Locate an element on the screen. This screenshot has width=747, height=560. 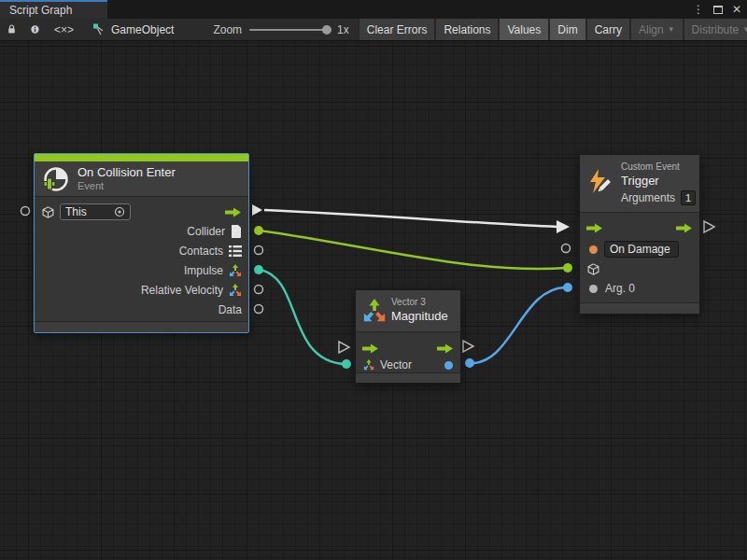
gameobject-button: GameObject is located at coordinates (131, 30).